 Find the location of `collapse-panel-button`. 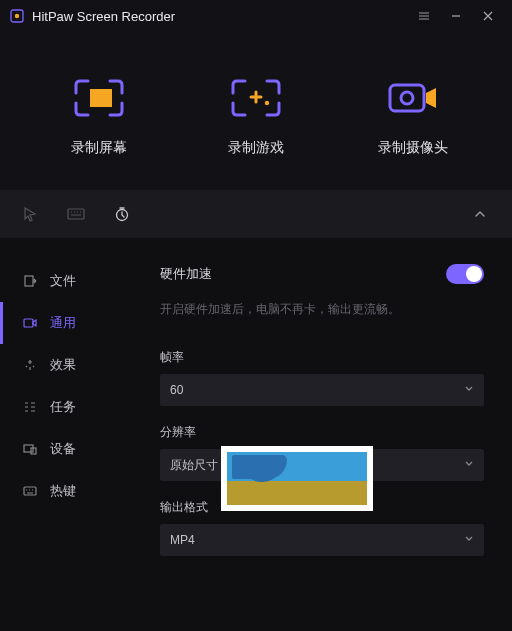

collapse-panel-button is located at coordinates (480, 214).